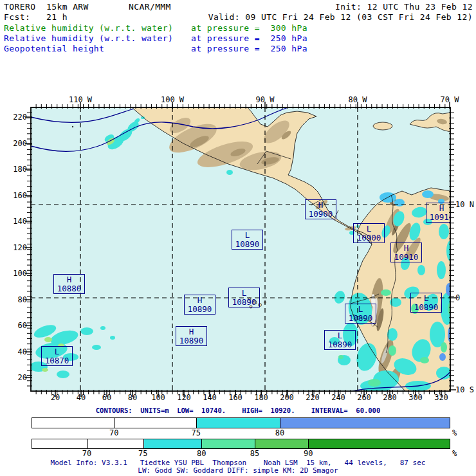  Describe the element at coordinates (14, 143) in the screenshot. I see `axis-label-gridpoint-y: 200` at that location.